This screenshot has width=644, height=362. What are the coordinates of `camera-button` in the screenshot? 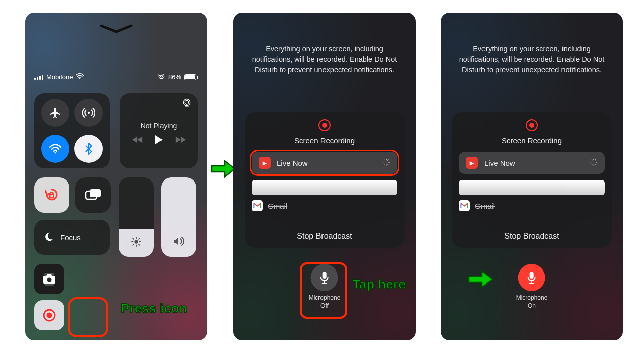 It's located at (49, 279).